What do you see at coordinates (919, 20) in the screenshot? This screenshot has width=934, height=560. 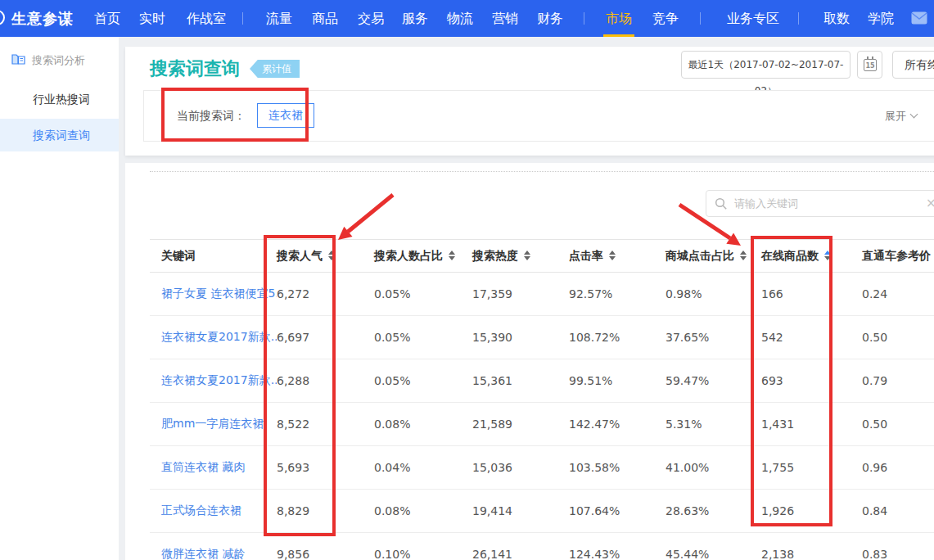 I see `mail-icon` at bounding box center [919, 20].